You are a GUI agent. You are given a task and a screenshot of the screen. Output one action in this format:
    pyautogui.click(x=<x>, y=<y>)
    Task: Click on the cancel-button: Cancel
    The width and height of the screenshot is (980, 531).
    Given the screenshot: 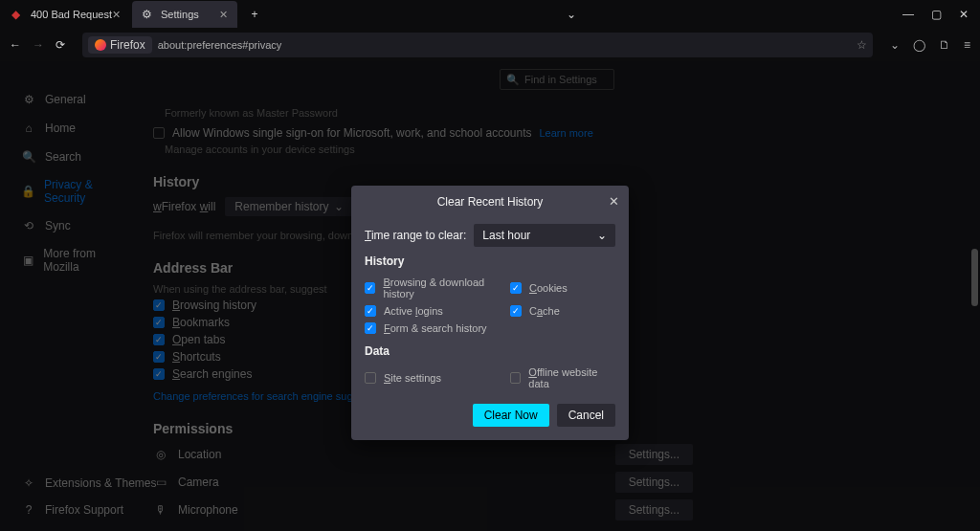 What is the action you would take?
    pyautogui.click(x=586, y=415)
    